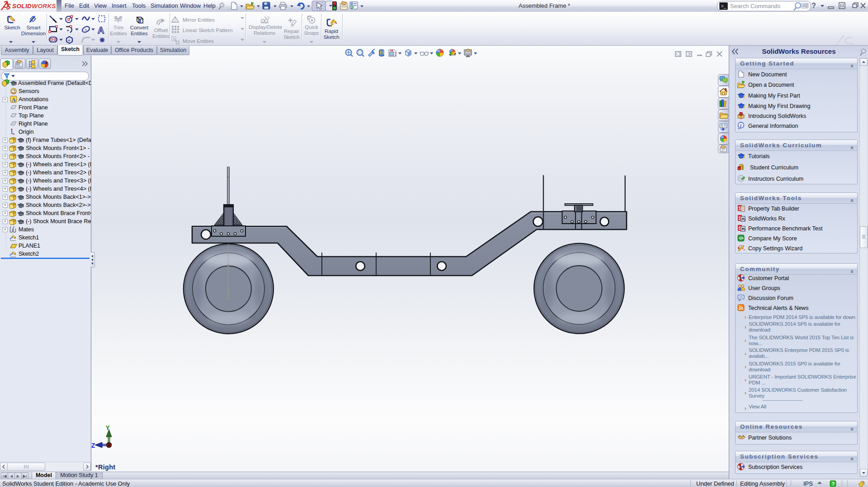 The image size is (868, 487). I want to click on svg-text: Y, so click(108, 428).